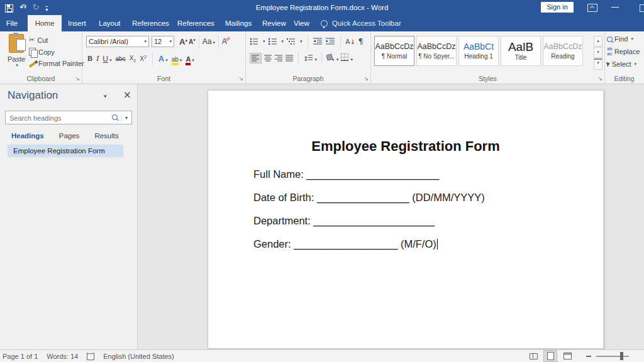  I want to click on change-case-label: Aa, so click(208, 41).